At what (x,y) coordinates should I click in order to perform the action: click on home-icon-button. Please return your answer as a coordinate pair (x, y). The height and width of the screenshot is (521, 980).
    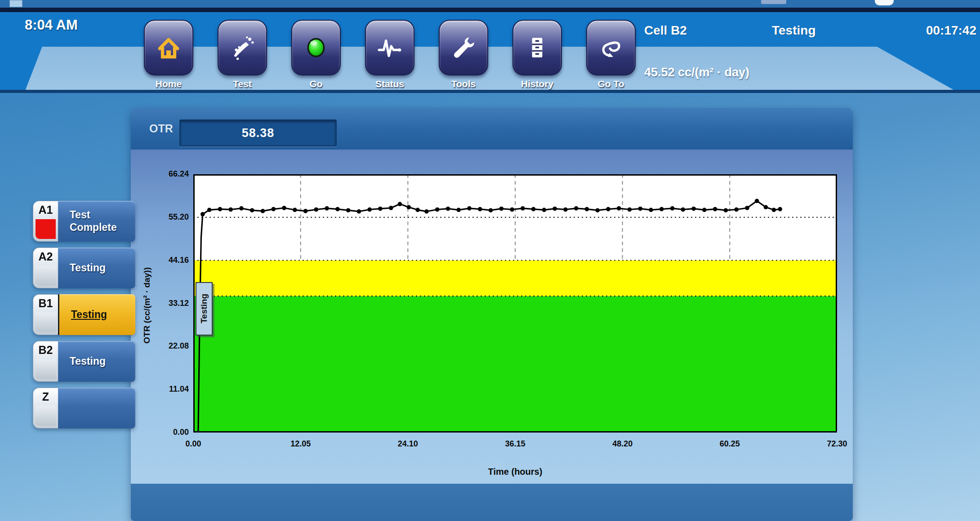
    Looking at the image, I should click on (169, 48).